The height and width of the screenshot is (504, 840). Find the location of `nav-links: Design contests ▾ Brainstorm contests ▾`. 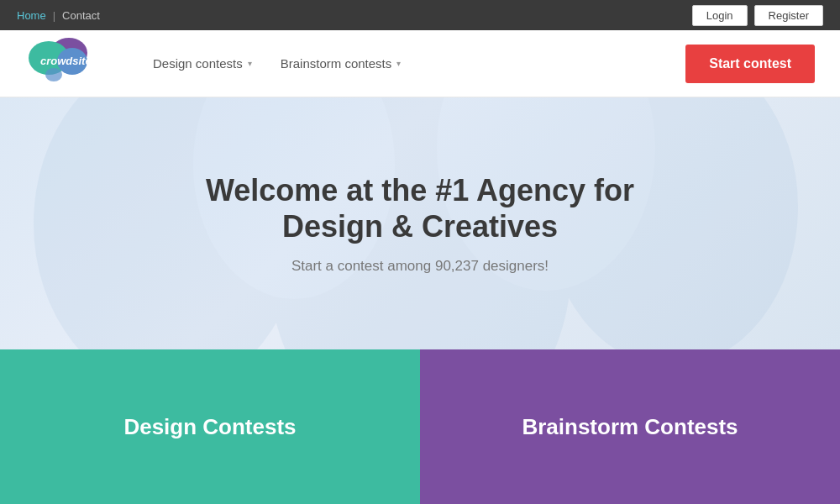

nav-links: Design contests ▾ Brainstorm contests ▾ is located at coordinates (414, 64).